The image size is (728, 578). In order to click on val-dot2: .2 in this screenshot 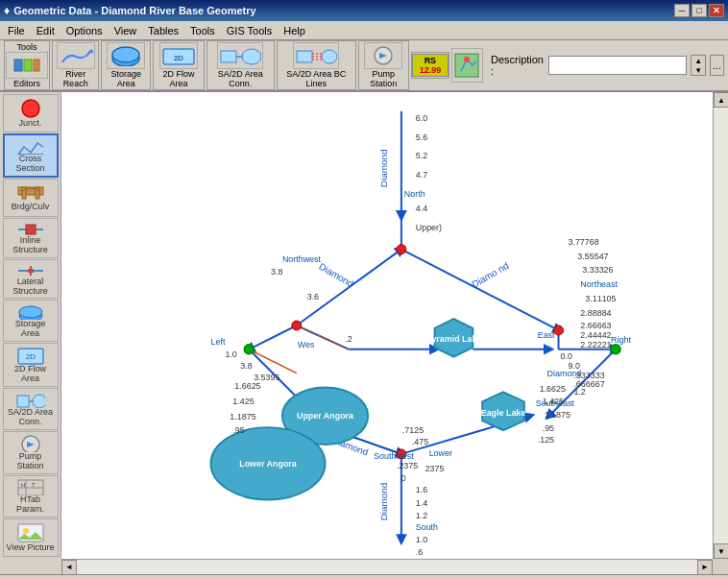, I will do `click(348, 339)`.